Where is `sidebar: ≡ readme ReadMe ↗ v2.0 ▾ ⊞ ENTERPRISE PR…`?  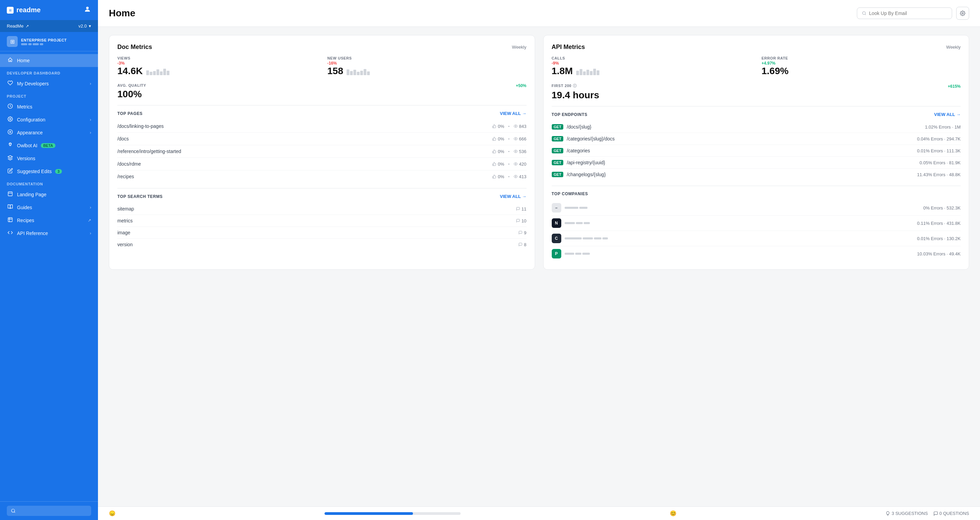
sidebar: ≡ readme ReadMe ↗ v2.0 ▾ ⊞ ENTERPRISE PR… is located at coordinates (49, 260).